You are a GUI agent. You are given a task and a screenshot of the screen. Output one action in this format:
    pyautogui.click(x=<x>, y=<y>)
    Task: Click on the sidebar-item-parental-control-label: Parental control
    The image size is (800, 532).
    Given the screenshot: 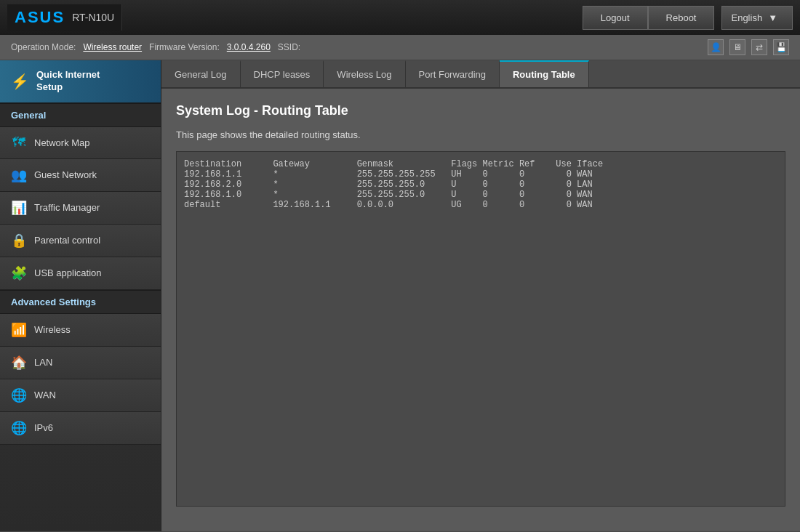 What is the action you would take?
    pyautogui.click(x=67, y=240)
    